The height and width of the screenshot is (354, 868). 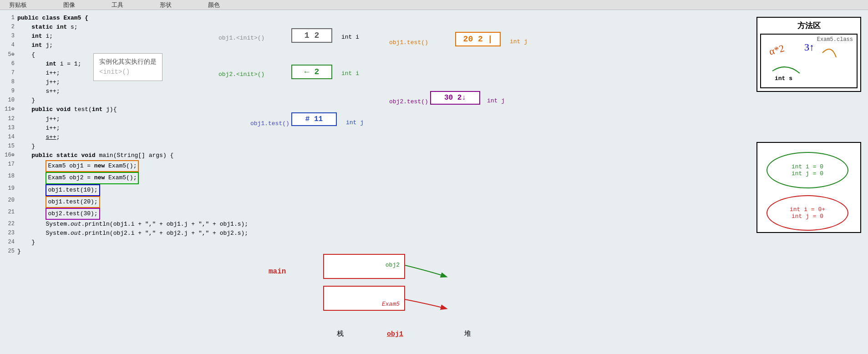 What do you see at coordinates (478, 39) in the screenshot?
I see `obj1-test1-box: 20 2 |` at bounding box center [478, 39].